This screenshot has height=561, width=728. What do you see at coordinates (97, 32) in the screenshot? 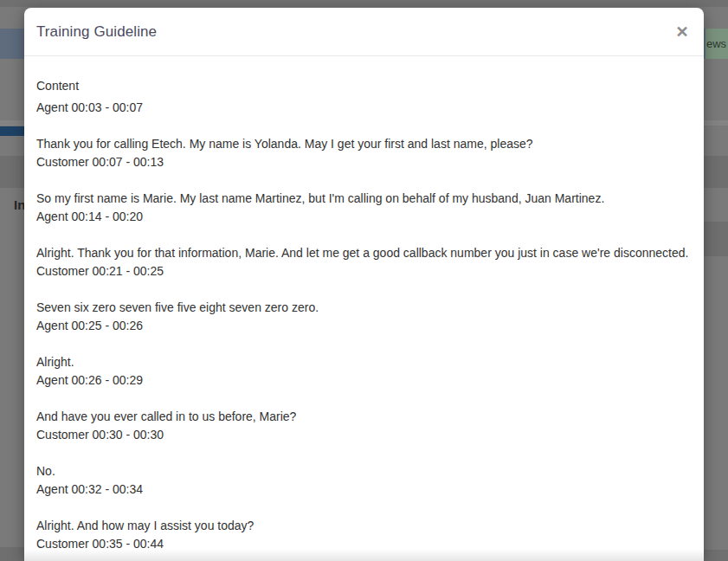
I see `modal-title: Training Guideline` at bounding box center [97, 32].